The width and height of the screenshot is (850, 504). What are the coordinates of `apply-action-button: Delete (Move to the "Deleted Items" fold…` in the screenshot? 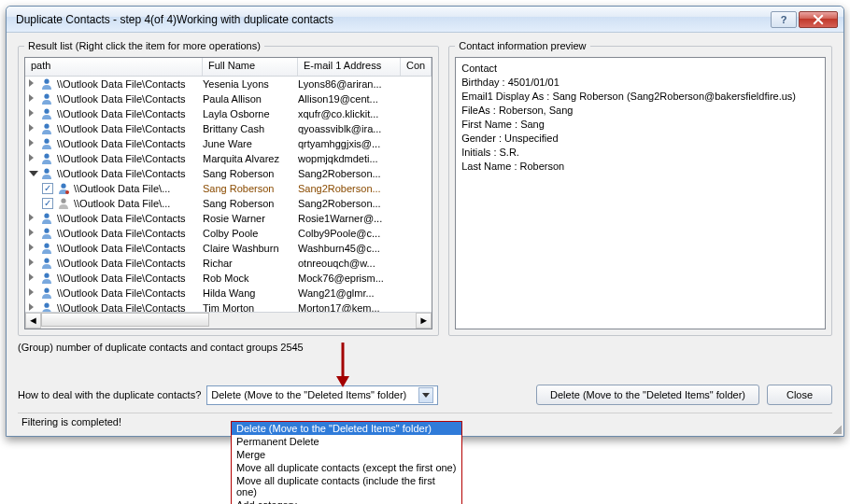 It's located at (648, 395).